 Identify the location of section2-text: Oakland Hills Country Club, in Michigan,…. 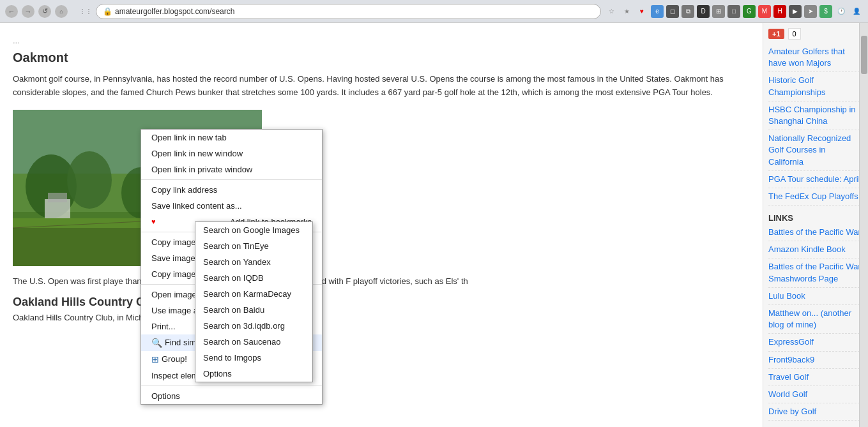
(381, 318).